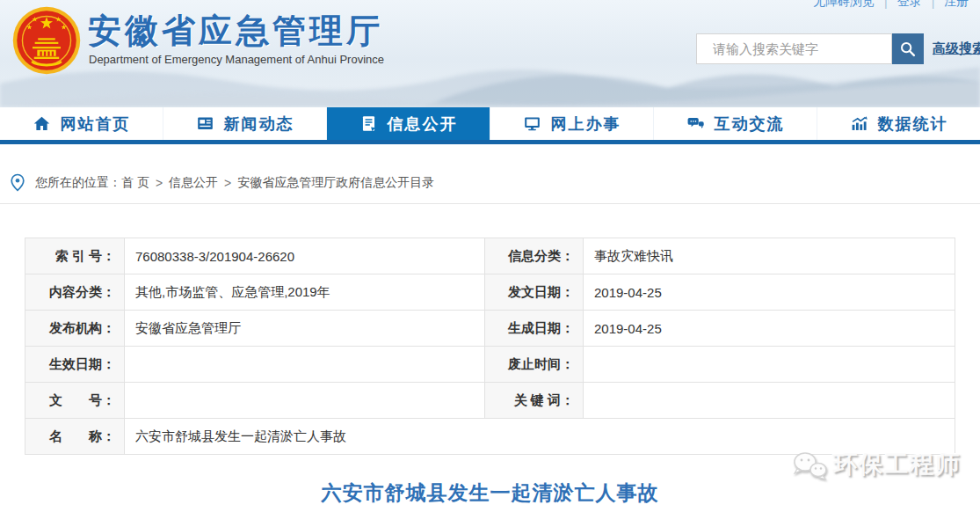 The image size is (980, 512). I want to click on doc-number-label: 文 号：, so click(76, 401).